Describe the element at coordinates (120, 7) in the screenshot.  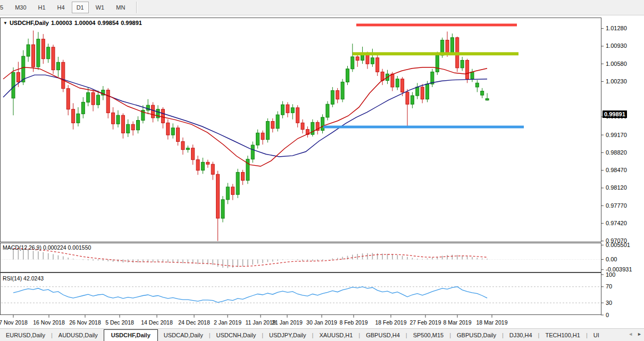
I see `timeframe-button-MN: MN` at that location.